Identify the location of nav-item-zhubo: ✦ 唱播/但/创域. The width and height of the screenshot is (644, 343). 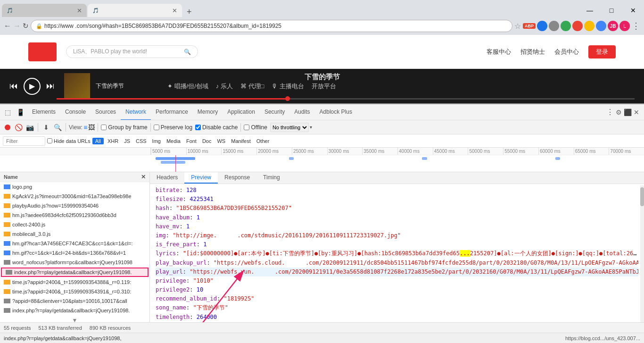
(188, 86).